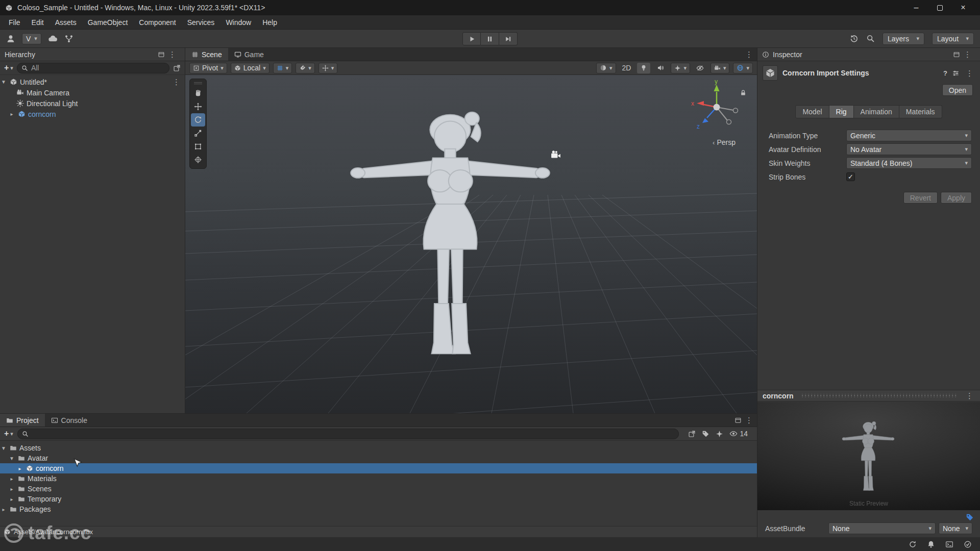 This screenshot has width=980, height=551. I want to click on minimize-button: –, so click(916, 8).